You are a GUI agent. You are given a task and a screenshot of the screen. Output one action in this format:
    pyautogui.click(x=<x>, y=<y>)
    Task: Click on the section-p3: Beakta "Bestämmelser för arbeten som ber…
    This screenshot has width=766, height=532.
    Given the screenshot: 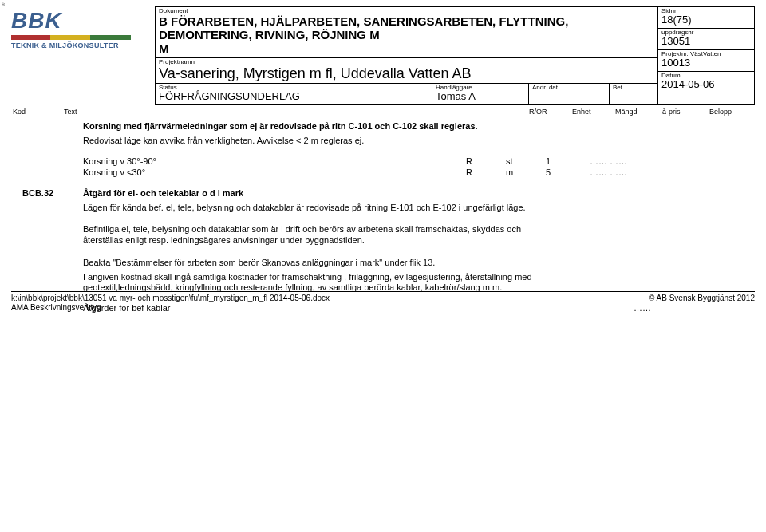 What is the action you would take?
    pyautogui.click(x=322, y=263)
    